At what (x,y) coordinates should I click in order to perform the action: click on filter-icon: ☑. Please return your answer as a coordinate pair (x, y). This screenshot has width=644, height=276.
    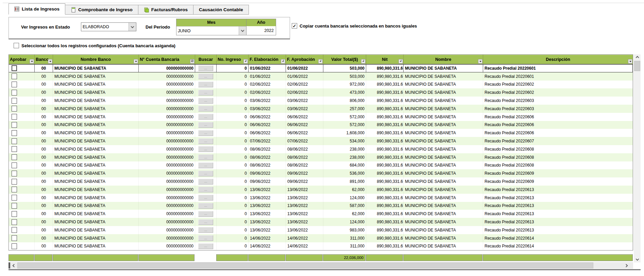
    Looking at the image, I should click on (192, 61).